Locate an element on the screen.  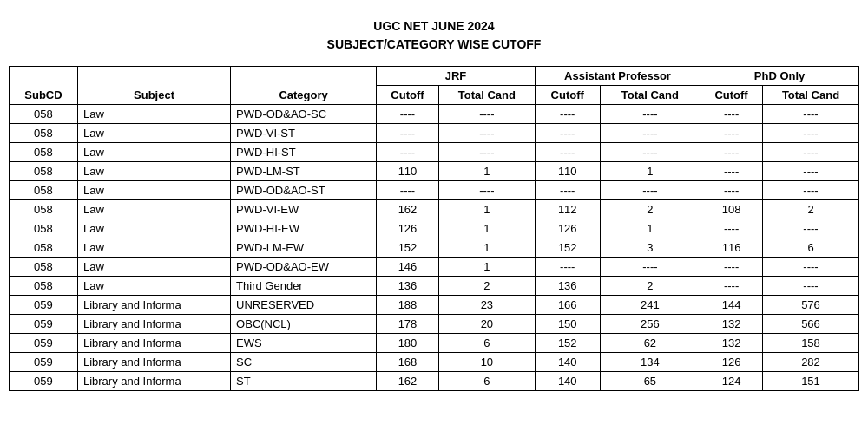
jrf-cutoff-header: Cutoff is located at coordinates (408, 95).